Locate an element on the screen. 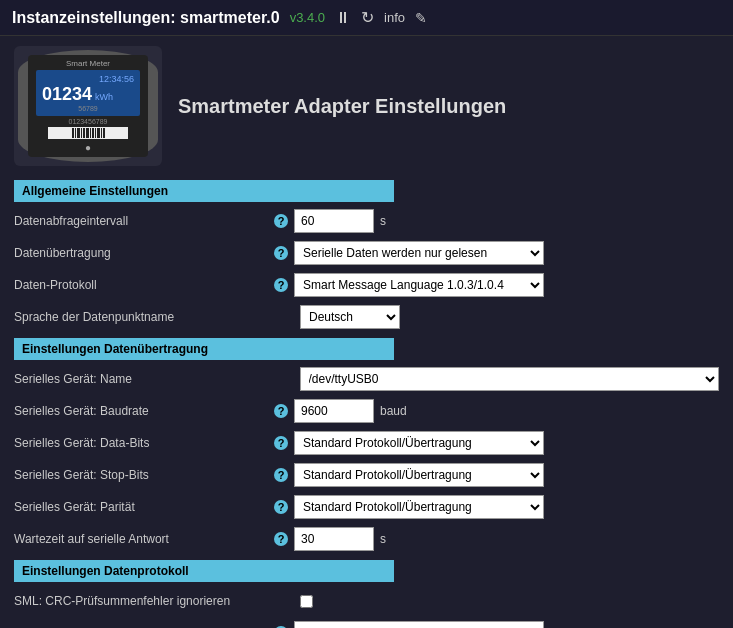  meter-sub-reading: 56789 is located at coordinates (88, 108).